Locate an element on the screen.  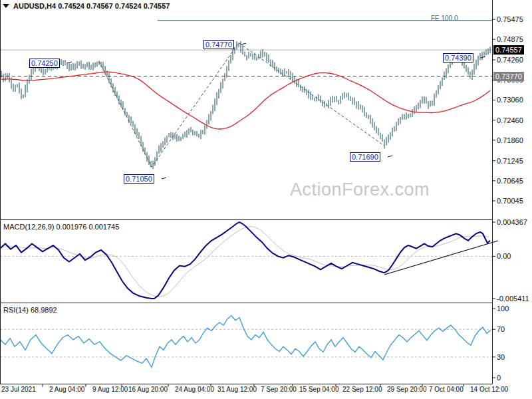
actionforex-watermark: ActionForex.com is located at coordinates (360, 190).